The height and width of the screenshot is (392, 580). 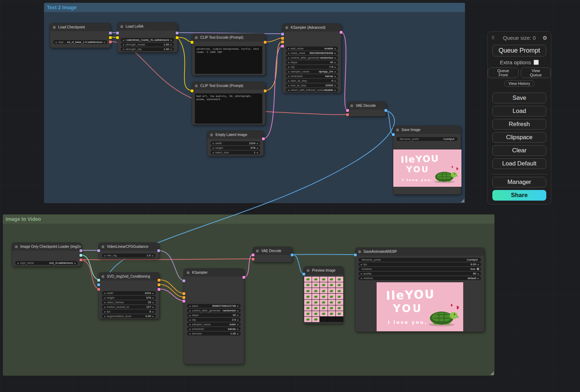 What do you see at coordinates (367, 109) in the screenshot?
I see `node-vae-decode-t2i: VAE Decode` at bounding box center [367, 109].